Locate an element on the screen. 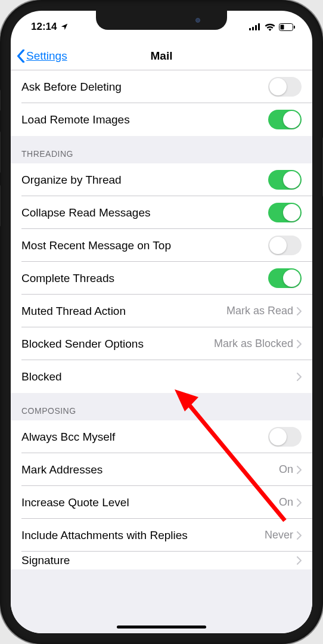 The height and width of the screenshot is (644, 323). row-label: Signature is located at coordinates (159, 561).